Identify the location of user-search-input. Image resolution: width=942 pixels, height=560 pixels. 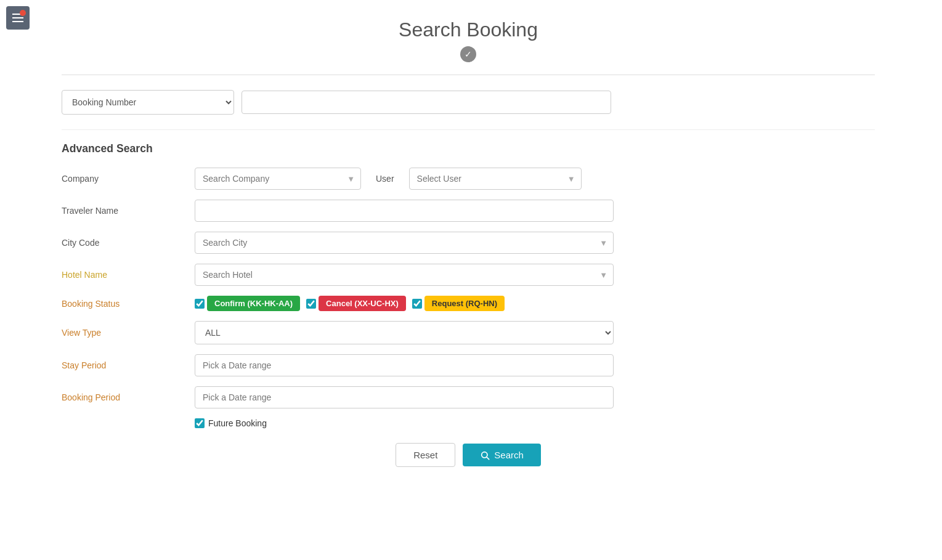
(495, 179).